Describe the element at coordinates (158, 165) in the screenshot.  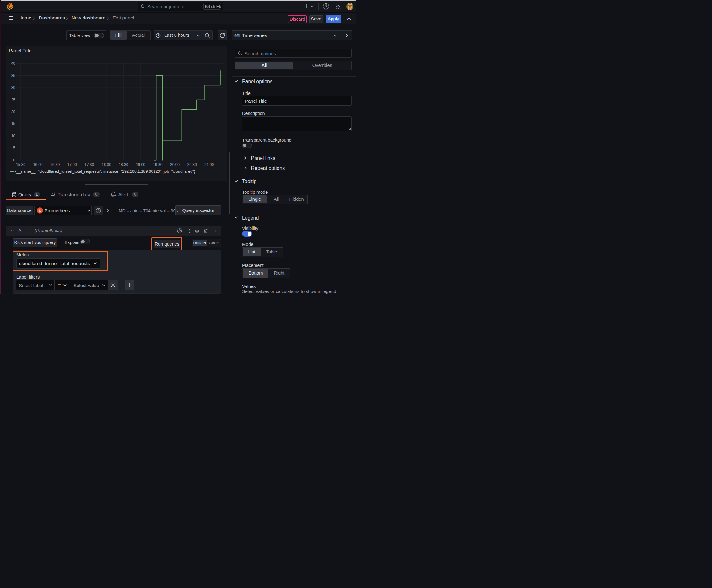
I see `svg-text: 19:30` at that location.